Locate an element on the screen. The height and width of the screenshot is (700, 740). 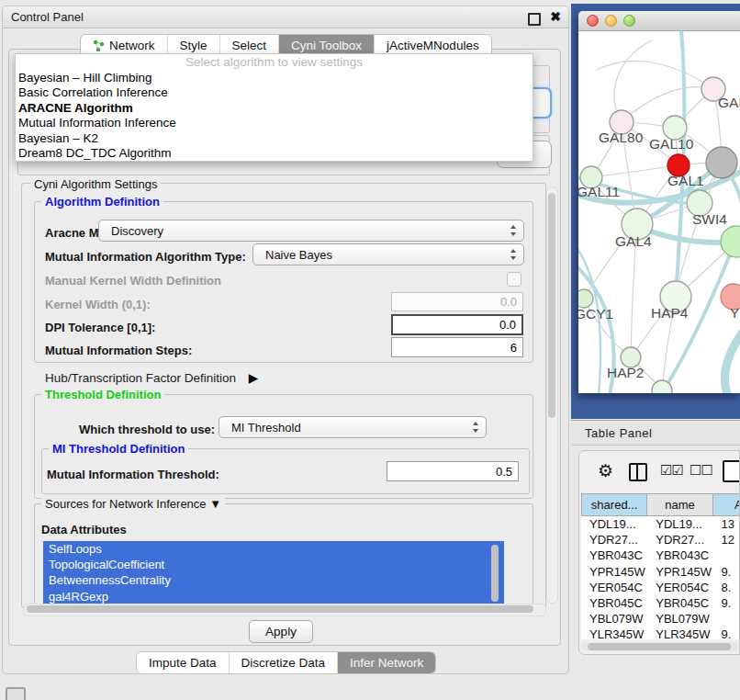
apply-button: Apply is located at coordinates (281, 632).